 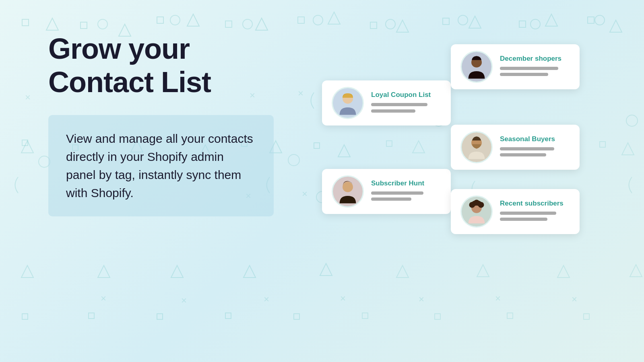 What do you see at coordinates (524, 74) in the screenshot?
I see `bar2-december` at bounding box center [524, 74].